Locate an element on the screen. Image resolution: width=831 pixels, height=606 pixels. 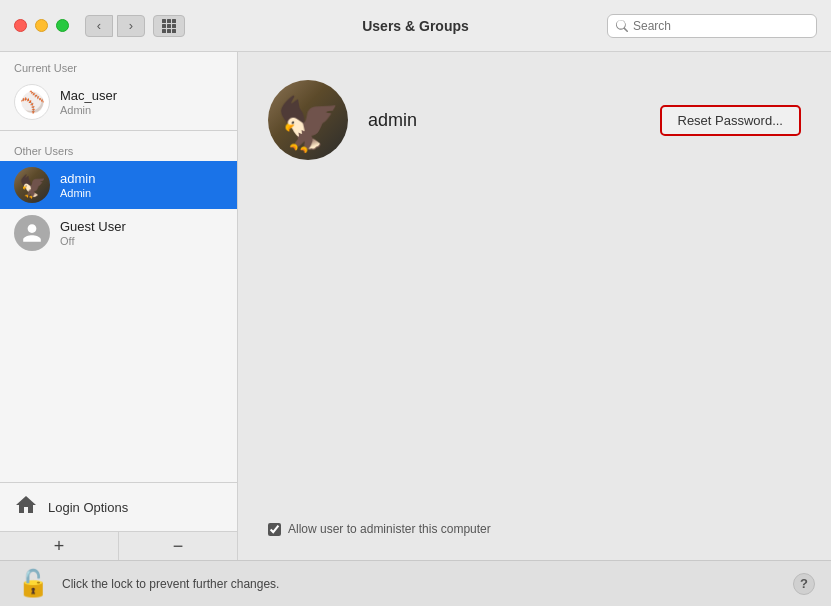
admin-avatar-main: 🦅 is located at coordinates (308, 120).